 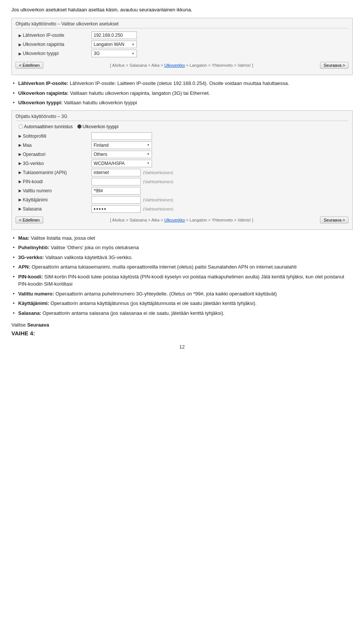 I want to click on panel2-breadcrumb: [ Aloitus > Salasana > Aika > Ulkoverkko…, so click(x=182, y=220).